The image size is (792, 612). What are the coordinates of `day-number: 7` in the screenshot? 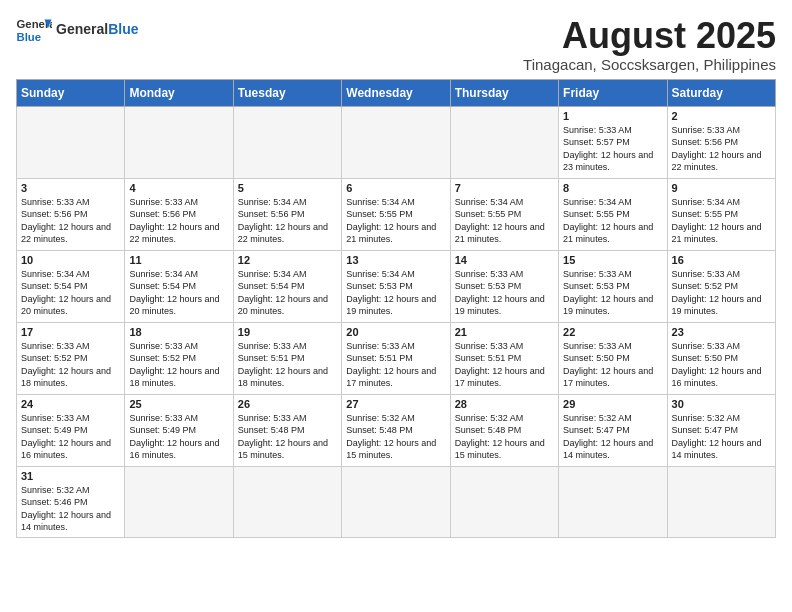 It's located at (504, 188).